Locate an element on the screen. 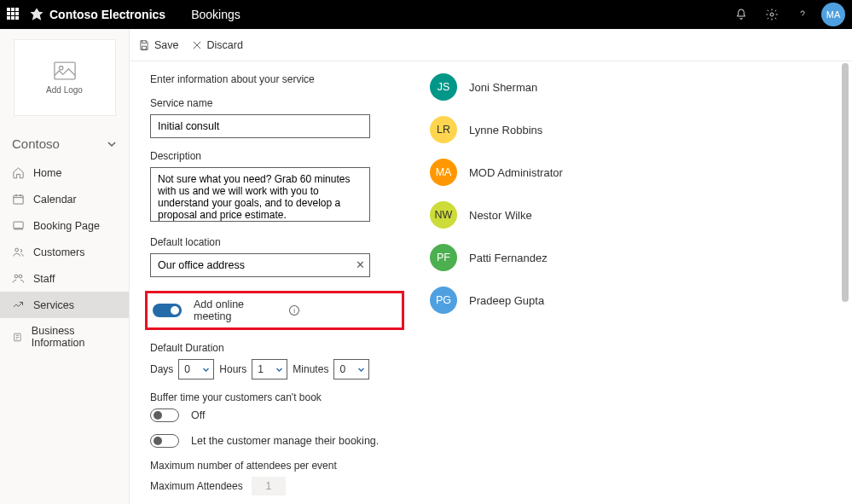  staff-item: LRLynne Robbins is located at coordinates (631, 130).